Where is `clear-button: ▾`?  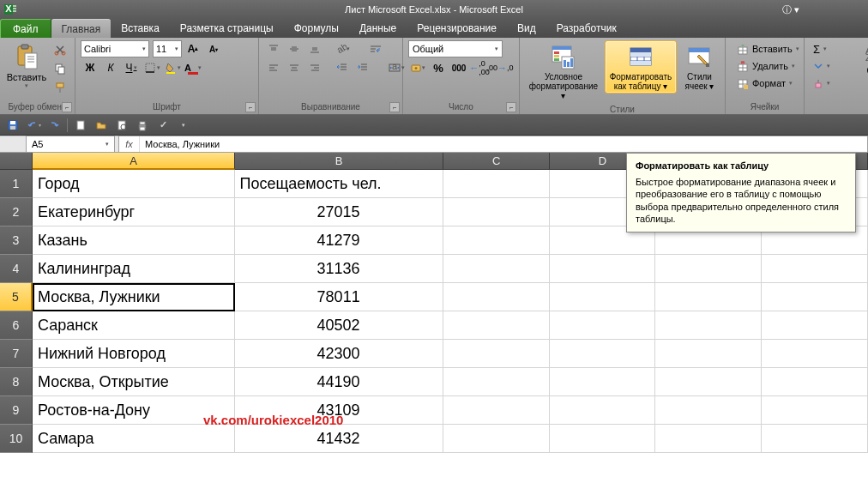
clear-button: ▾ is located at coordinates (822, 83).